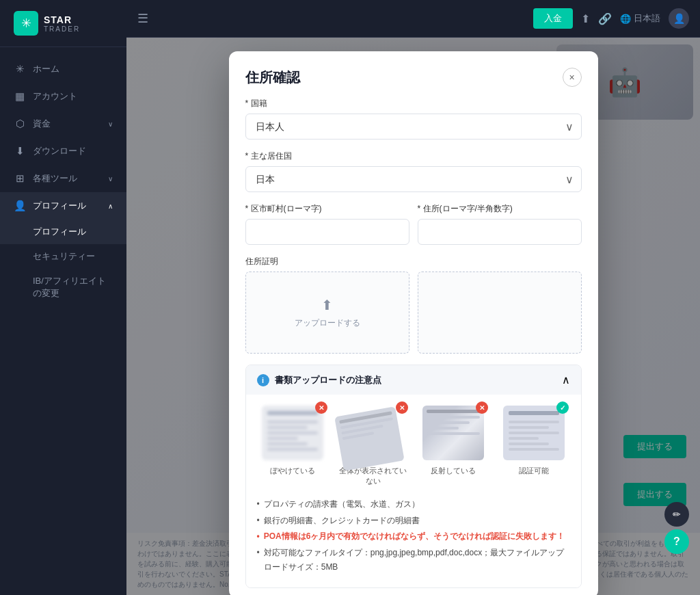 The height and width of the screenshot is (595, 700). I want to click on upload-box-right, so click(500, 313).